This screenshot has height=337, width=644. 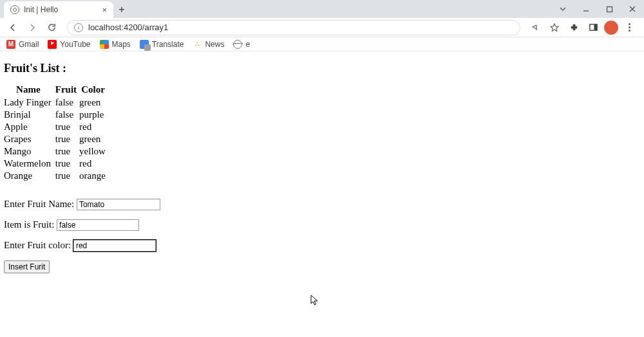 What do you see at coordinates (30, 152) in the screenshot?
I see `cell-name: Mango` at bounding box center [30, 152].